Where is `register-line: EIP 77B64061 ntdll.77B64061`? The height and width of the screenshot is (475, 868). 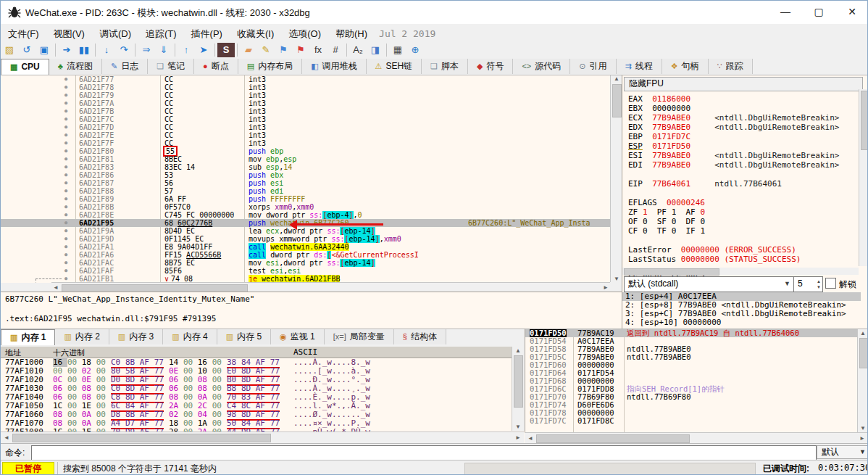
register-line: EIP 77B64061 ntdll.77B64061 is located at coordinates (733, 184).